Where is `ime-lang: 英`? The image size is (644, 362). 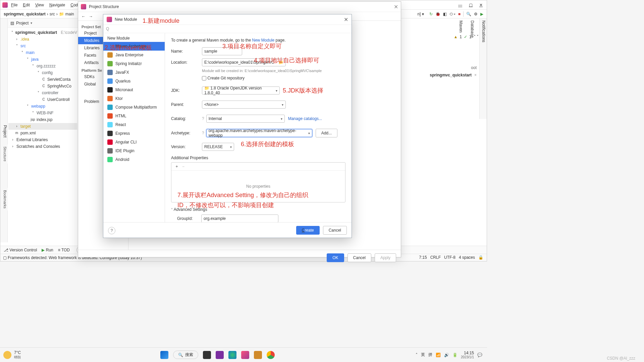 ime-lang: 英 is located at coordinates (423, 355).